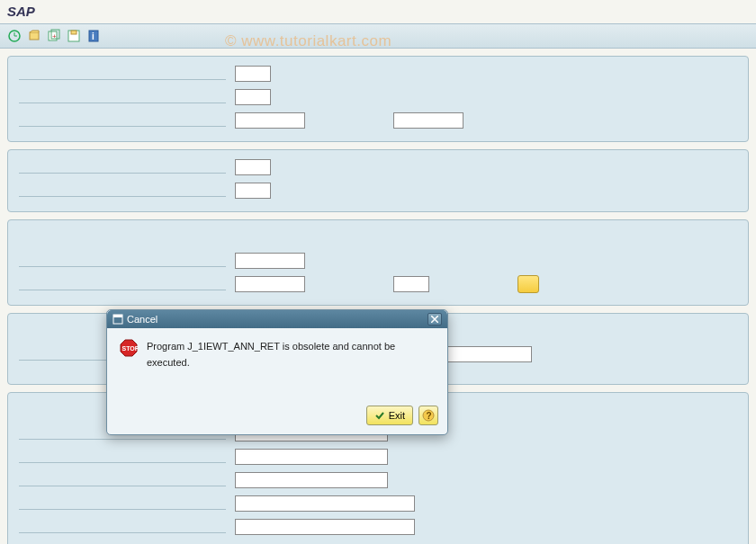 The image size is (756, 544). Describe the element at coordinates (129, 366) in the screenshot. I see `stop-icon: STOP` at that location.